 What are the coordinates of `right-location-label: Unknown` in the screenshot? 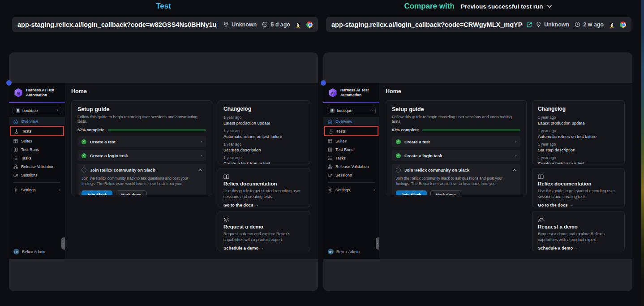 It's located at (557, 25).